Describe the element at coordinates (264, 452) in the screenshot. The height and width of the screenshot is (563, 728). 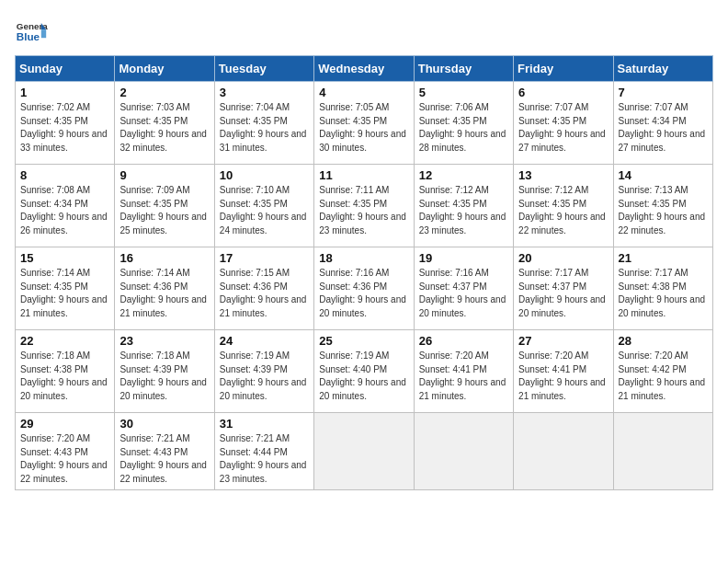
I see `calendar-cell: 31Sunrise: 7:21 AMSunset: 4:44 PMDayligh…` at that location.